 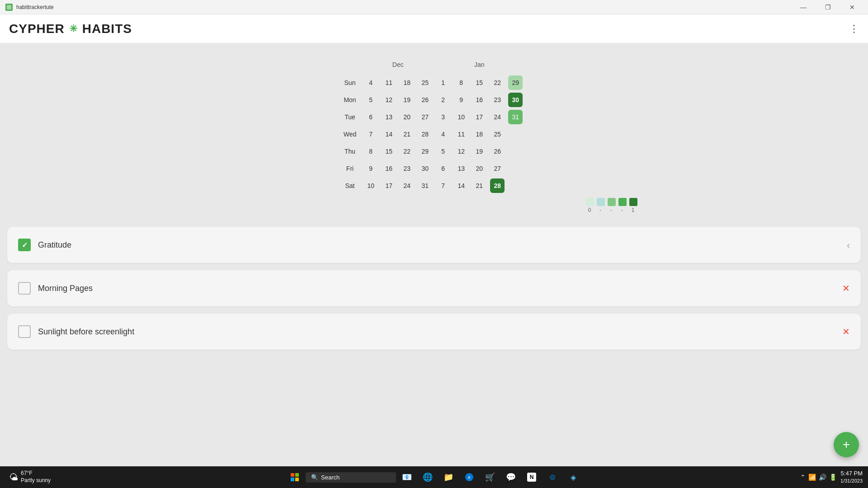 I want to click on calendar-day: 3, so click(x=443, y=117).